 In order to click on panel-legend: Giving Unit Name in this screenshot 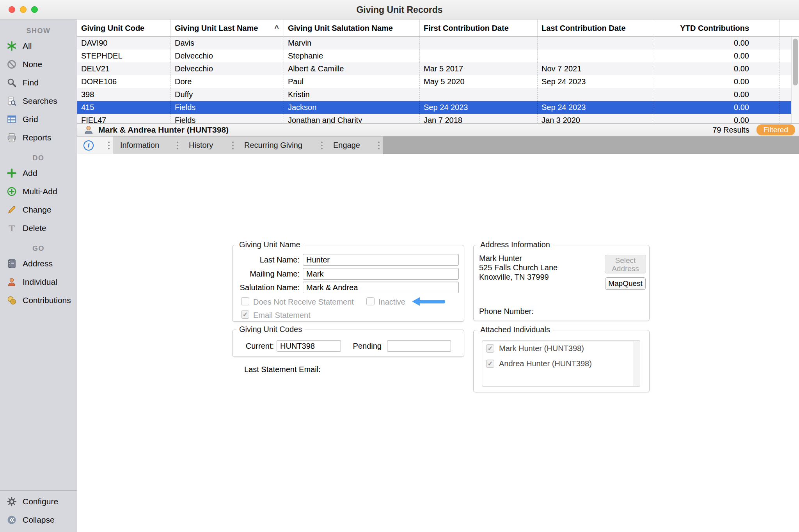, I will do `click(270, 245)`.